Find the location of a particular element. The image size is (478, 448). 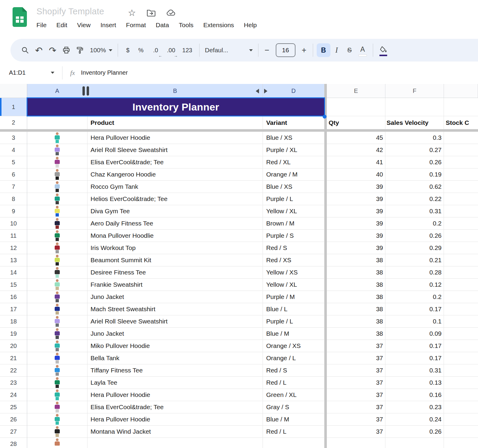

cell-variant: Blue / XS is located at coordinates (294, 138).